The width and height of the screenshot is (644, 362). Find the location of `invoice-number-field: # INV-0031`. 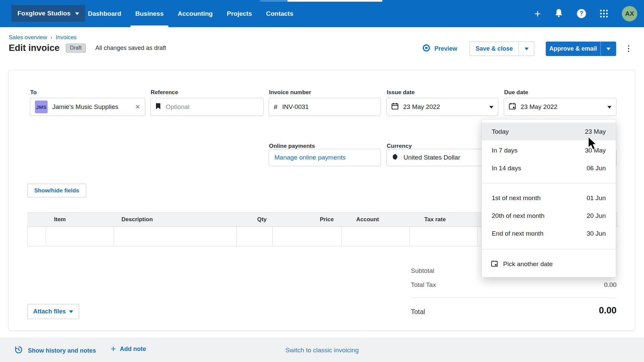

invoice-number-field: # INV-0031 is located at coordinates (325, 107).